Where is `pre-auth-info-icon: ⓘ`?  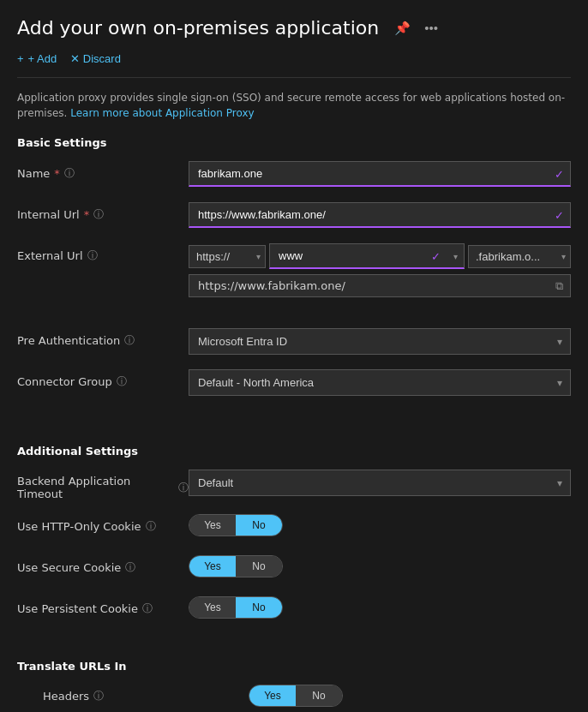
pre-auth-info-icon: ⓘ is located at coordinates (129, 341).